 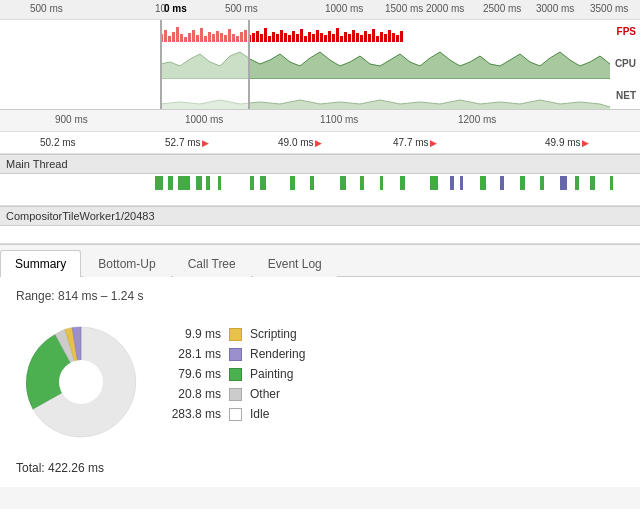 I want to click on tab-summary: Summary, so click(x=40, y=264).